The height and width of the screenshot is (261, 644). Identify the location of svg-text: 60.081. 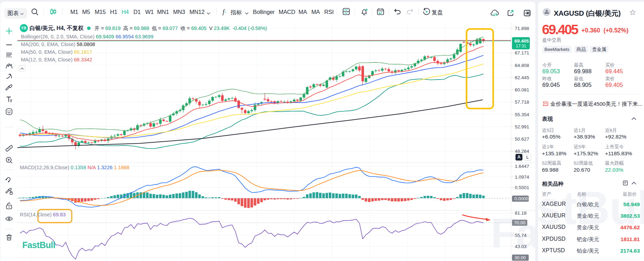
(522, 90).